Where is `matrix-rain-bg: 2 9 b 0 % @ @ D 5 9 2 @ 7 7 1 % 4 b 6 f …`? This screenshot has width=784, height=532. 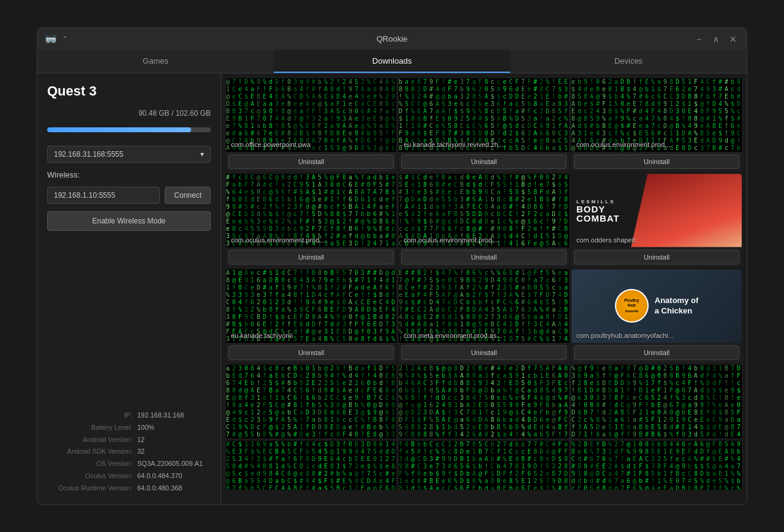
matrix-rain-bg: 2 9 b 0 % @ @ D 5 9 2 @ 7 7 1 % 4 b 6 f … is located at coordinates (484, 402).